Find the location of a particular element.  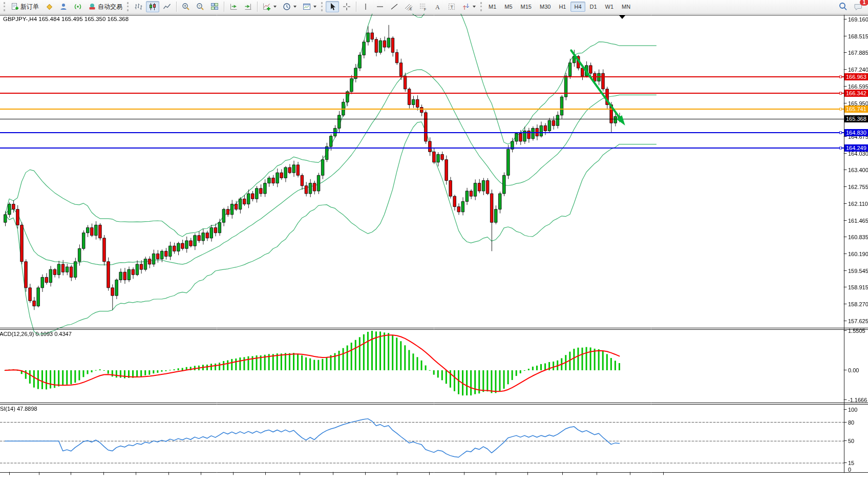

macd-axis-label: -1.1666 is located at coordinates (857, 400).